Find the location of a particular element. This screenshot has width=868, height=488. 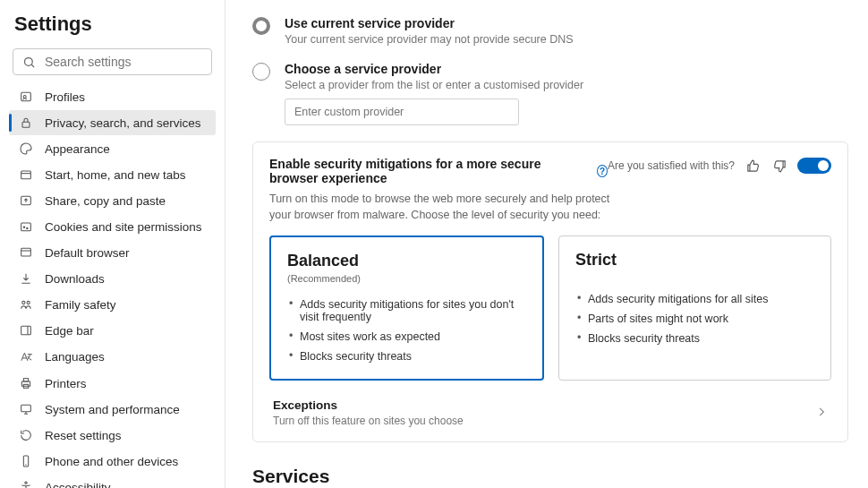

sidebar-item-label: Printers is located at coordinates (66, 383).